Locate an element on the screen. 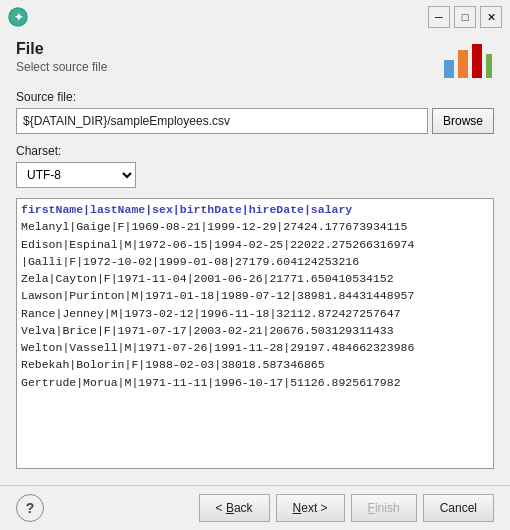 Image resolution: width=510 pixels, height=530 pixels. next-button: Next > is located at coordinates (310, 508).